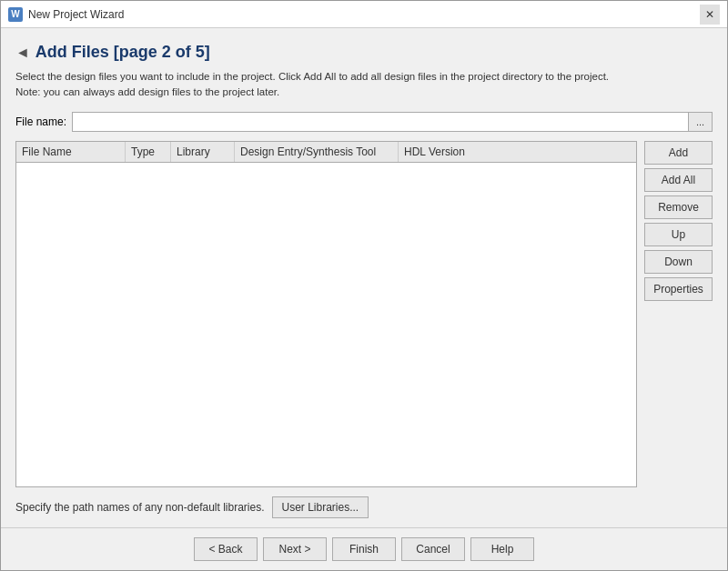  Describe the element at coordinates (679, 315) in the screenshot. I see `side-buttons: Add Add All Remove Up Down Properties` at that location.